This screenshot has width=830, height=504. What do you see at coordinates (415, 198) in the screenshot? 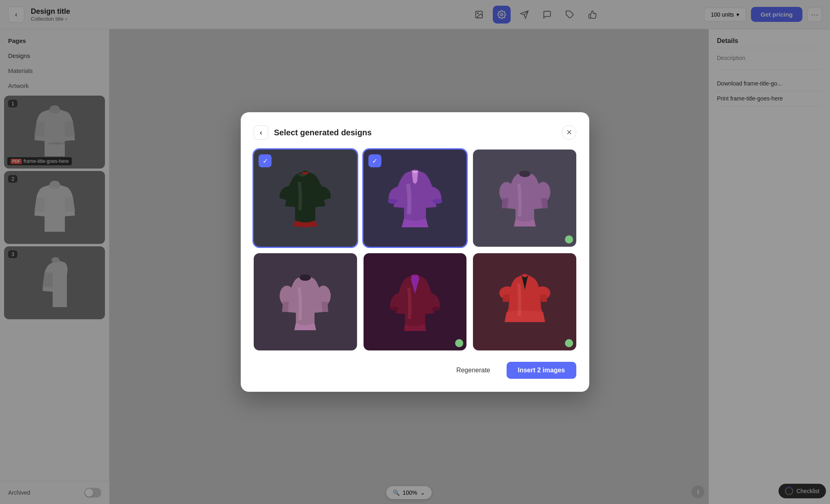
I see `design-card-2: ✓` at bounding box center [415, 198].